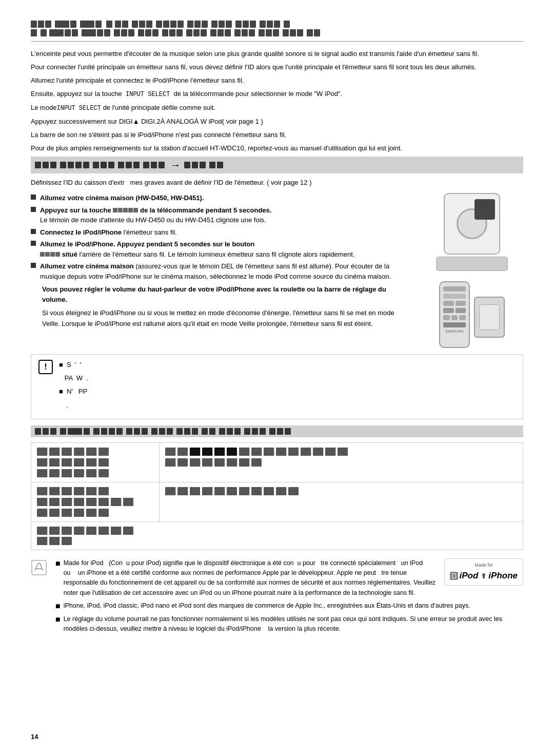  Describe the element at coordinates (277, 31) in the screenshot. I see `top-heading-section` at that location.